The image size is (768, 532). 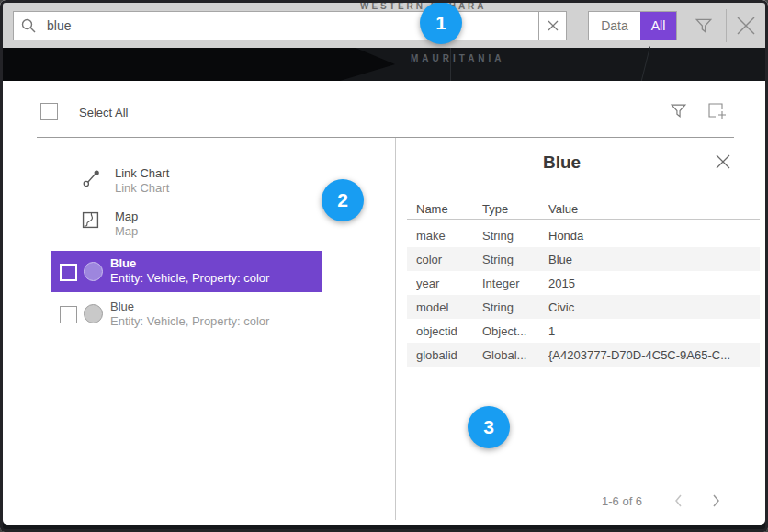 What do you see at coordinates (553, 26) in the screenshot?
I see `clear-search-button` at bounding box center [553, 26].